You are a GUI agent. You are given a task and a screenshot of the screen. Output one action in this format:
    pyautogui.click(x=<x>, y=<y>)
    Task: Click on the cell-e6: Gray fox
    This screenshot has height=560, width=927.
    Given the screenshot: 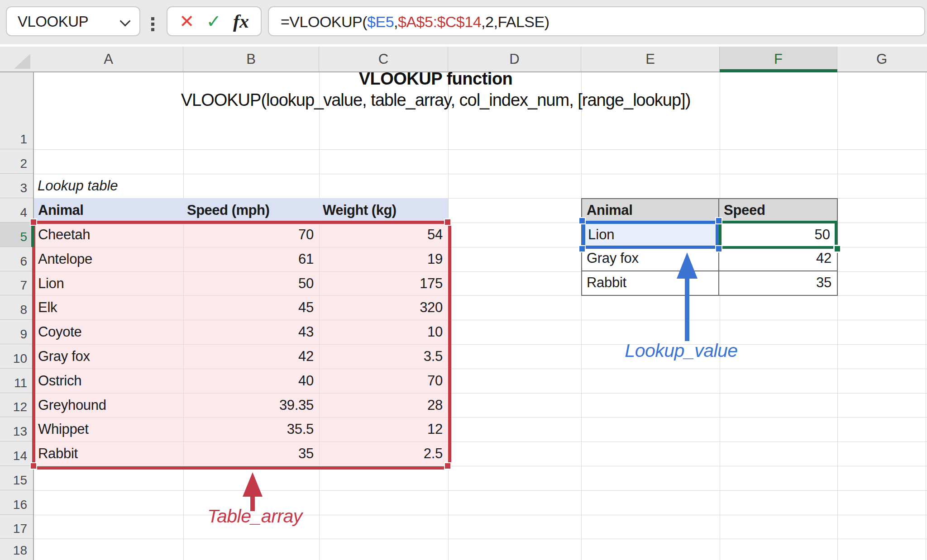 What is the action you would take?
    pyautogui.click(x=651, y=259)
    